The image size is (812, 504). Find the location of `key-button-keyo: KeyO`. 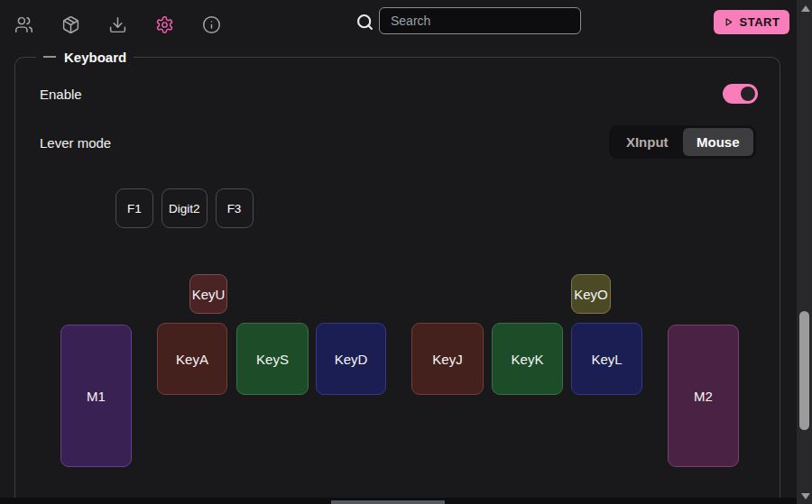

key-button-keyo: KeyO is located at coordinates (591, 294).